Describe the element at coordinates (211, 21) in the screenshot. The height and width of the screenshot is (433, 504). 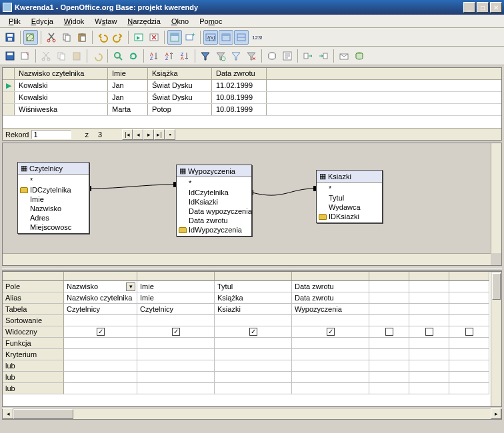
I see `menu-pomoc: Pomoc` at that location.